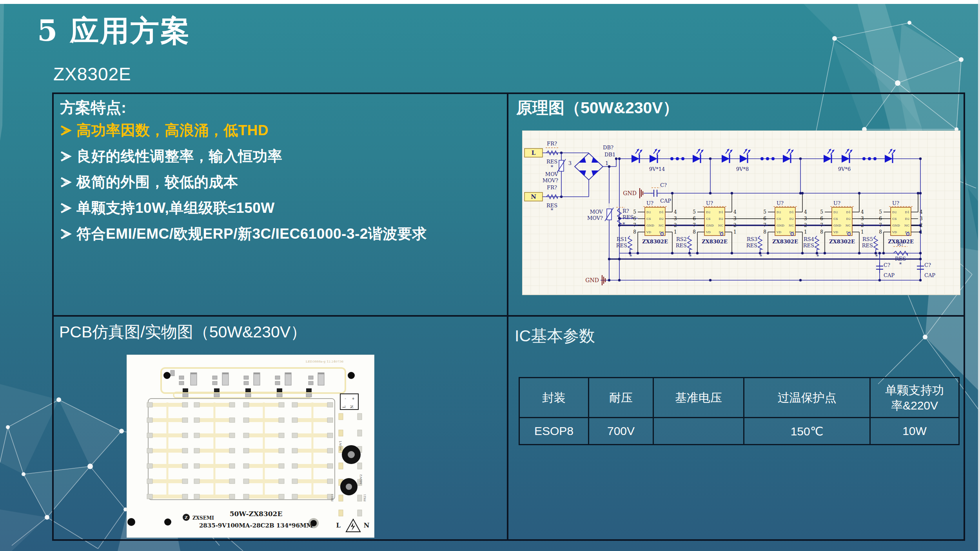 This screenshot has height=551, width=980. What do you see at coordinates (256, 514) in the screenshot?
I see `svg-text: 50W-ZX8302E` at bounding box center [256, 514].